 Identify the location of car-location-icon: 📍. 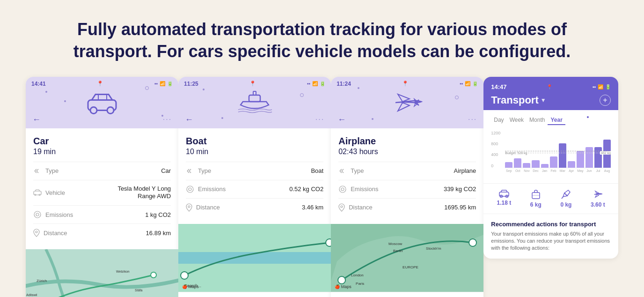
(100, 83).